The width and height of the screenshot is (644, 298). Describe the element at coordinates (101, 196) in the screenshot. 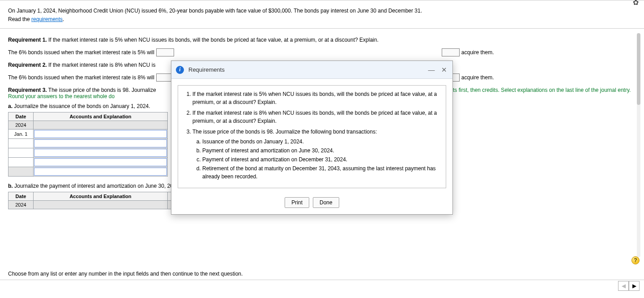

I see `th-accts-b: Accounts and Explanation` at that location.